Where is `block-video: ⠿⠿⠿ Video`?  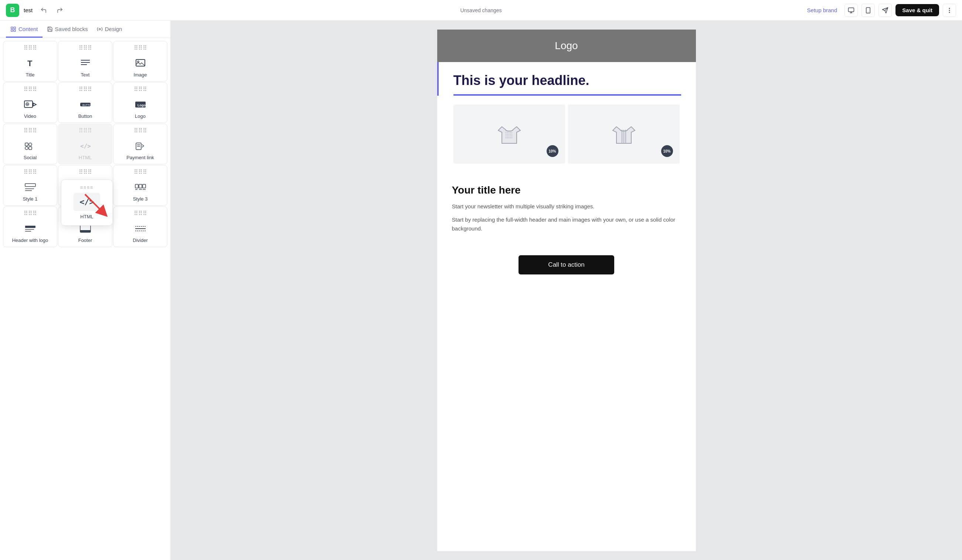
block-video: ⠿⠿⠿ Video is located at coordinates (30, 103).